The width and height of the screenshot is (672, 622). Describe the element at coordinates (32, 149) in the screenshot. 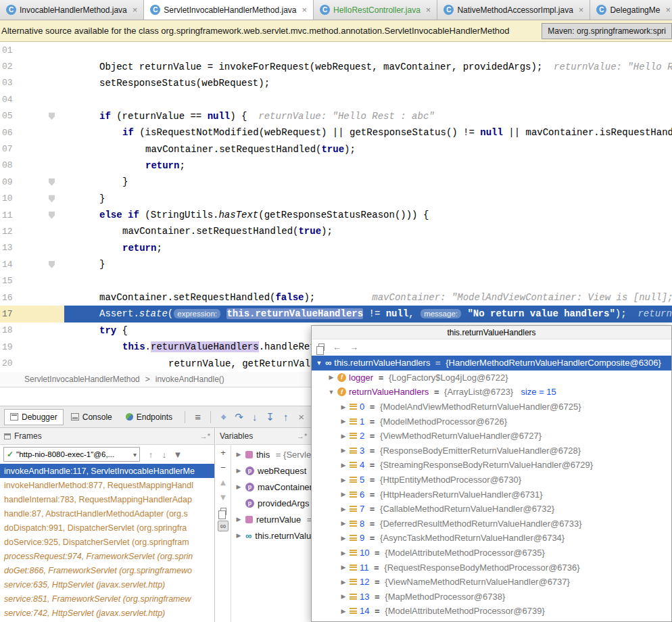

I see `editor-gutter: 07` at that location.